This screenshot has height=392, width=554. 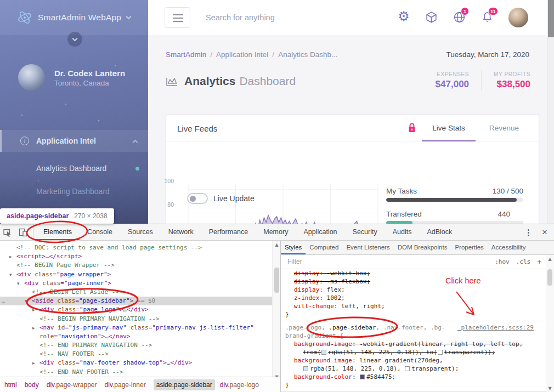 I want to click on devtools-tab-elements: Elements, so click(x=58, y=232).